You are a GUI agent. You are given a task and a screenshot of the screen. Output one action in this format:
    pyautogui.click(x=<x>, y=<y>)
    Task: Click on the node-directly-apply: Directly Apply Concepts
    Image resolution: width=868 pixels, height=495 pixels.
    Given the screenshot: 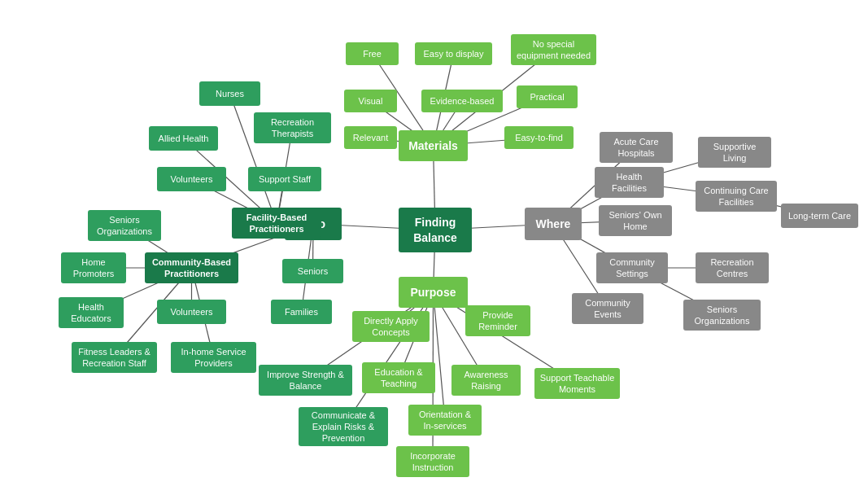 What is the action you would take?
    pyautogui.click(x=390, y=326)
    